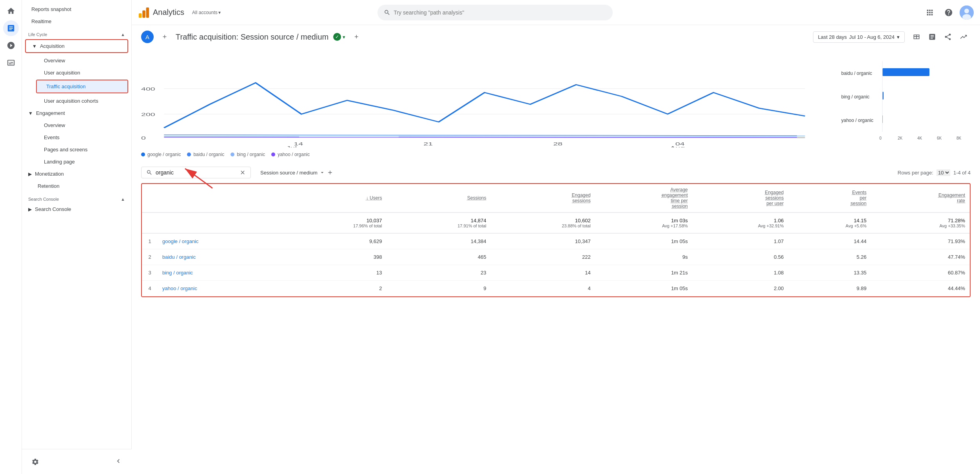 Image resolution: width=980 pixels, height=474 pixels. Describe the element at coordinates (118, 462) in the screenshot. I see `sidebar-collapse-btn` at that location.